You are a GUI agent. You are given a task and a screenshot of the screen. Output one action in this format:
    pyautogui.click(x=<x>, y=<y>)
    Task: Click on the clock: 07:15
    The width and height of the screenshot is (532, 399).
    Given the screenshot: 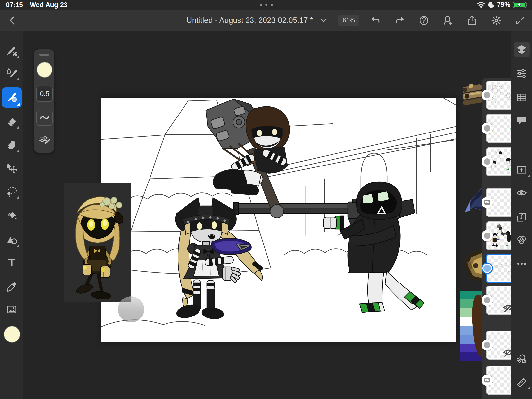 What is the action you would take?
    pyautogui.click(x=14, y=5)
    